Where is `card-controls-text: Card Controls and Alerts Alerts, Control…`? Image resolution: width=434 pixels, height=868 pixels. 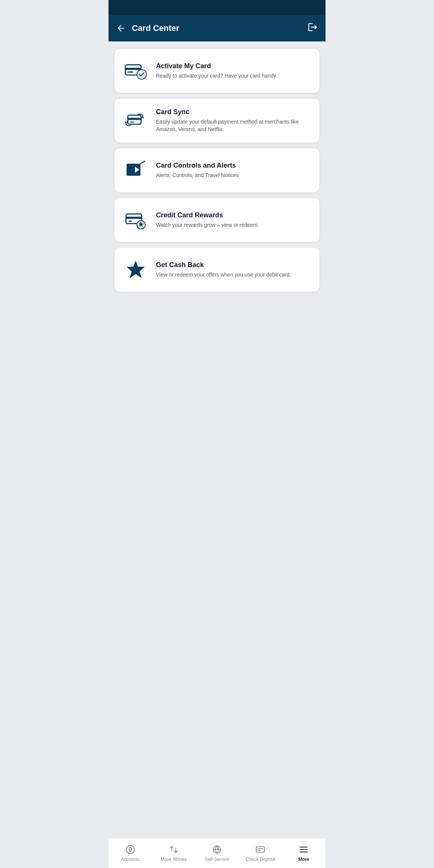
card-controls-text: Card Controls and Alerts Alerts, Control… is located at coordinates (234, 170).